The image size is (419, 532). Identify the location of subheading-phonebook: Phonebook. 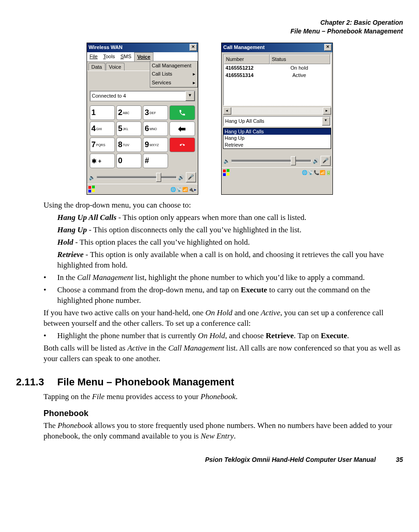
(223, 413).